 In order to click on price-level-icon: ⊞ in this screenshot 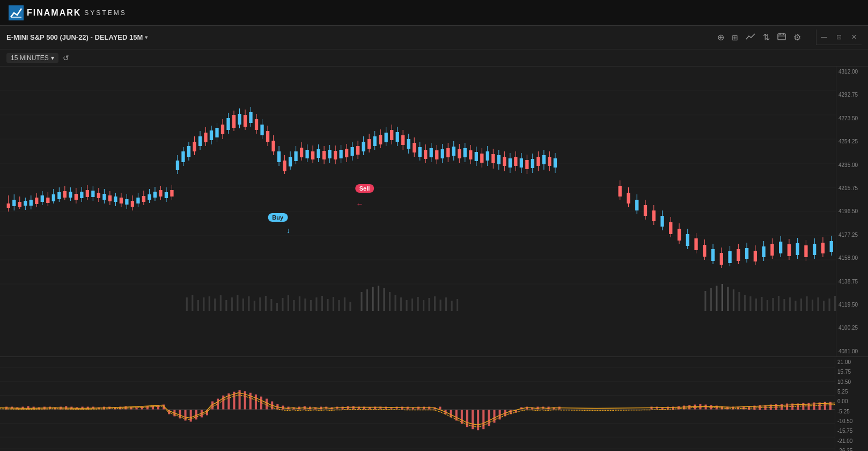, I will do `click(735, 38)`.